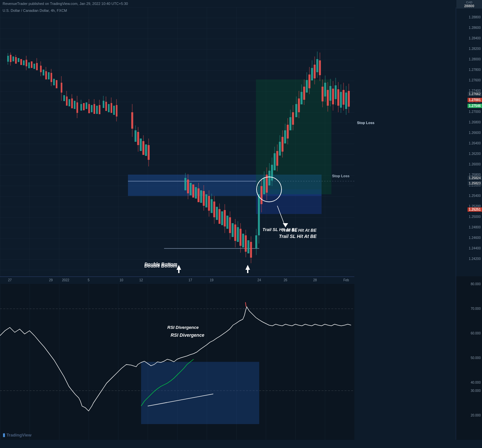  What do you see at coordinates (475, 248) in the screenshot?
I see `price-label-12440: 1.24400` at bounding box center [475, 248].